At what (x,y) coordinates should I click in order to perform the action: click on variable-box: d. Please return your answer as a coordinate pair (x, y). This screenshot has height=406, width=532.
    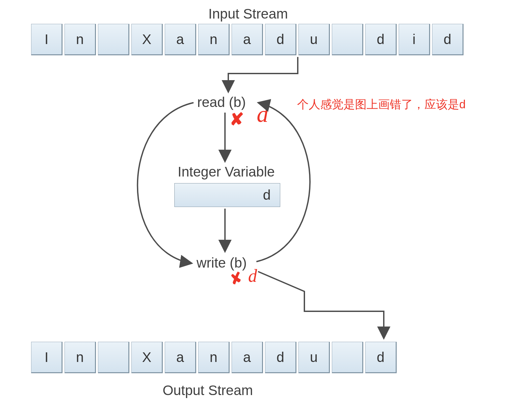
    Looking at the image, I should click on (227, 195).